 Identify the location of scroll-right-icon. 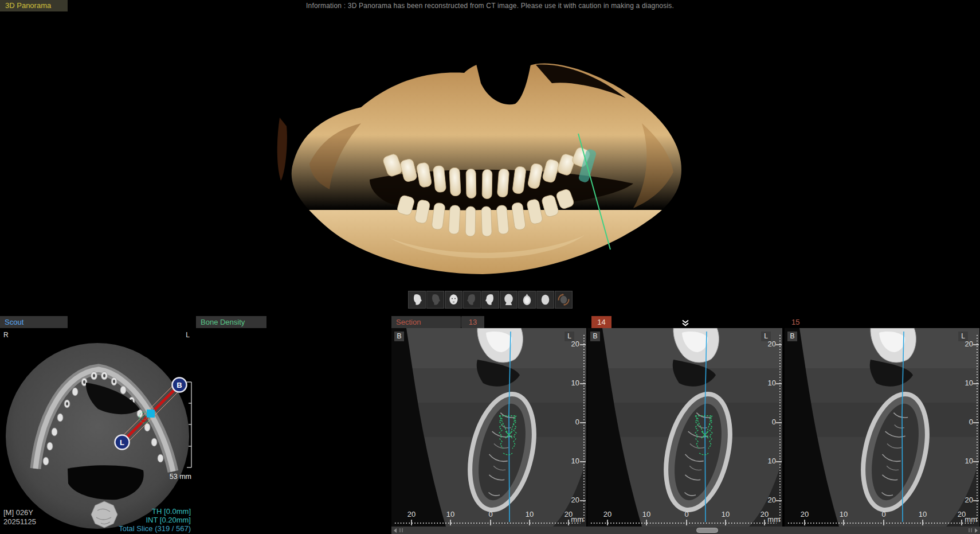
(977, 531).